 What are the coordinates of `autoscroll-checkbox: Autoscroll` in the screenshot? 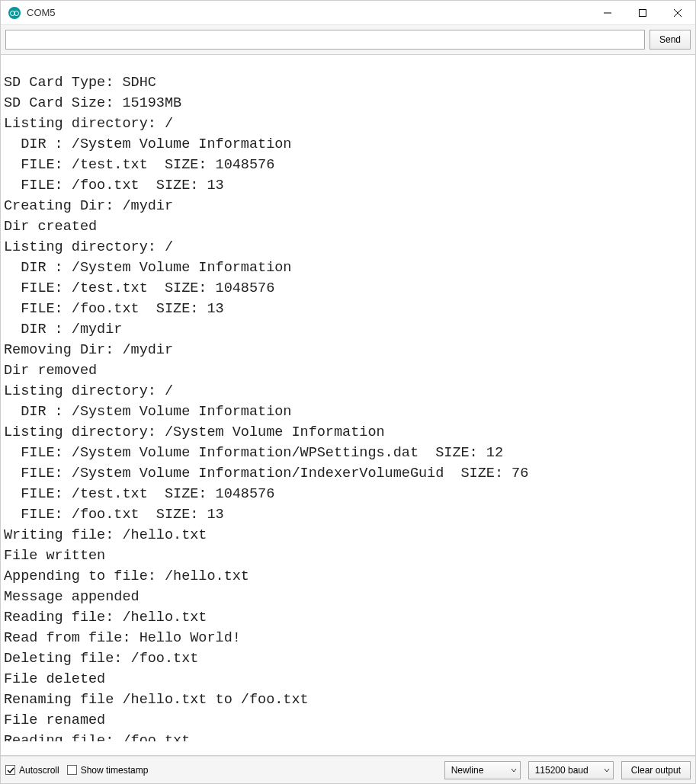 It's located at (32, 770).